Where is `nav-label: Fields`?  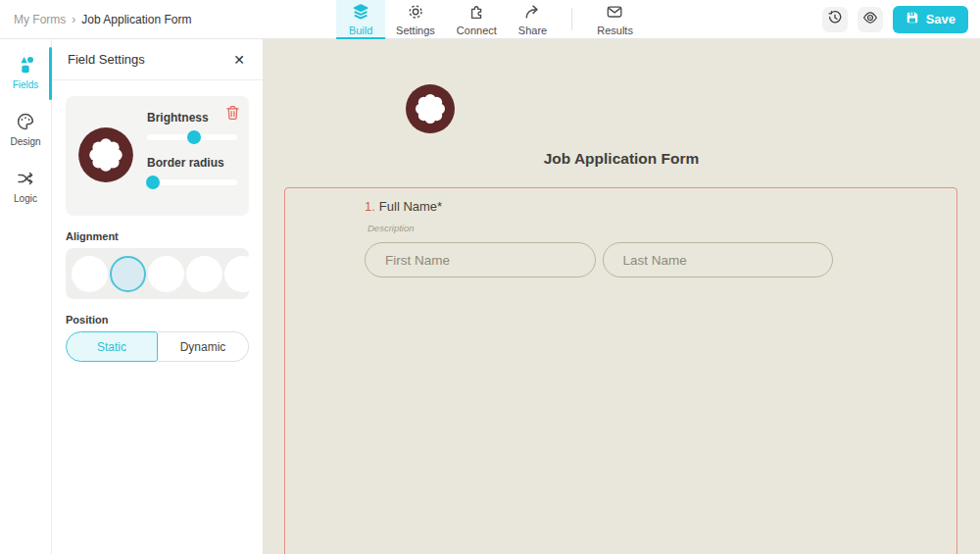 nav-label: Fields is located at coordinates (25, 84).